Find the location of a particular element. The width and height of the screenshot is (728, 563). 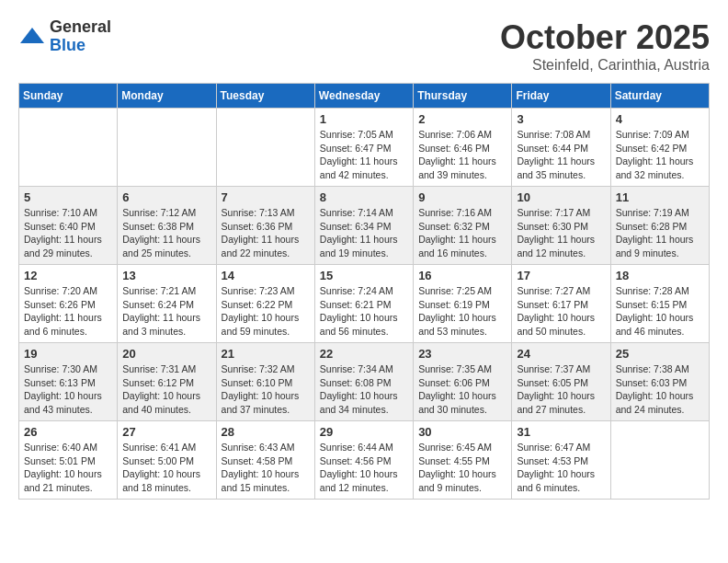

day-info: Sunrise: 7:34 AM Sunset: 6:08 PM Dayligh… is located at coordinates (364, 390).